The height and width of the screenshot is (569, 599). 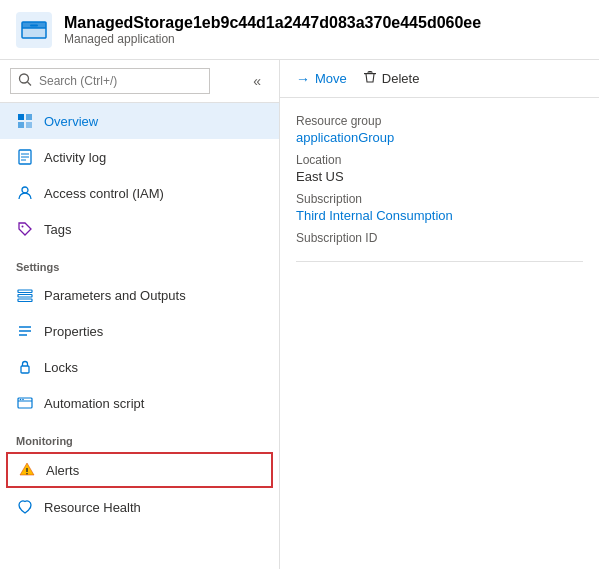 What do you see at coordinates (25, 367) in the screenshot?
I see `locks-icon` at bounding box center [25, 367].